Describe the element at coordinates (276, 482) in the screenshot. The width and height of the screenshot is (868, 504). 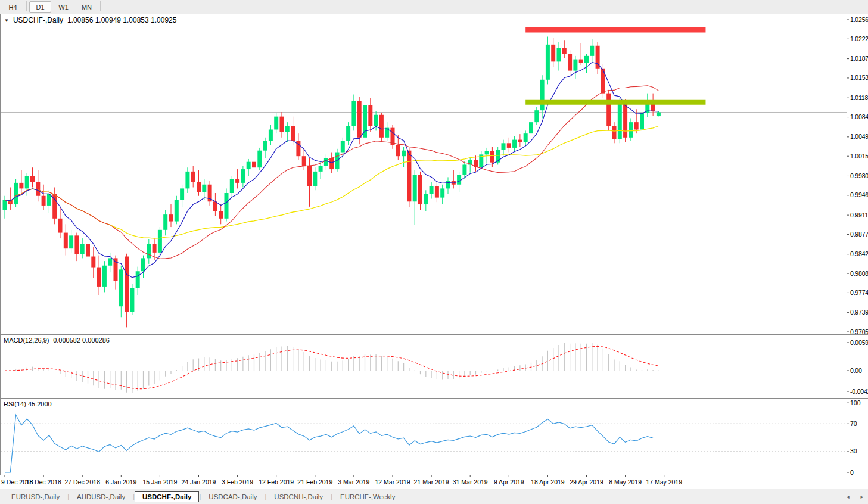
I see `date-axis-label: 12 Feb 2019` at that location.